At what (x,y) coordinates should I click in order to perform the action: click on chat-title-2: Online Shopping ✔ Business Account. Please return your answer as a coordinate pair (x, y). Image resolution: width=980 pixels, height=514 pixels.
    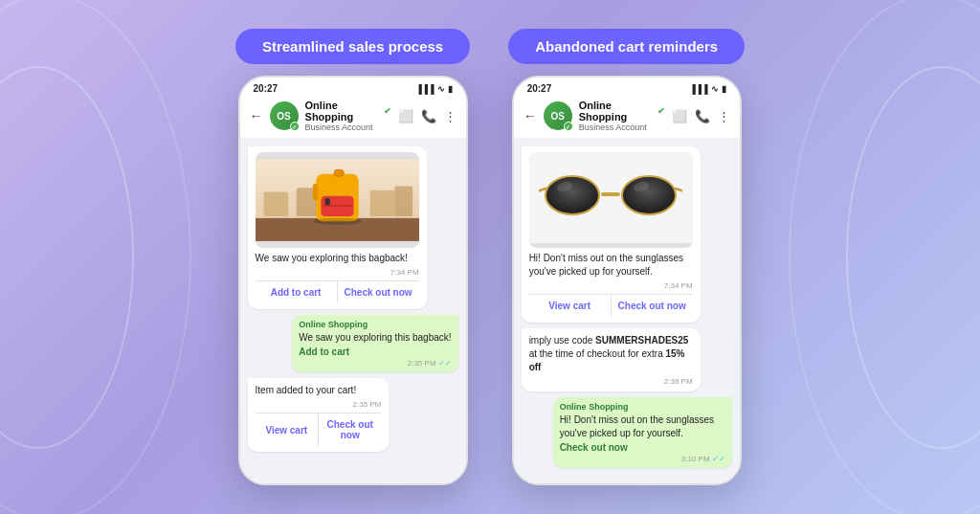
    Looking at the image, I should click on (622, 116).